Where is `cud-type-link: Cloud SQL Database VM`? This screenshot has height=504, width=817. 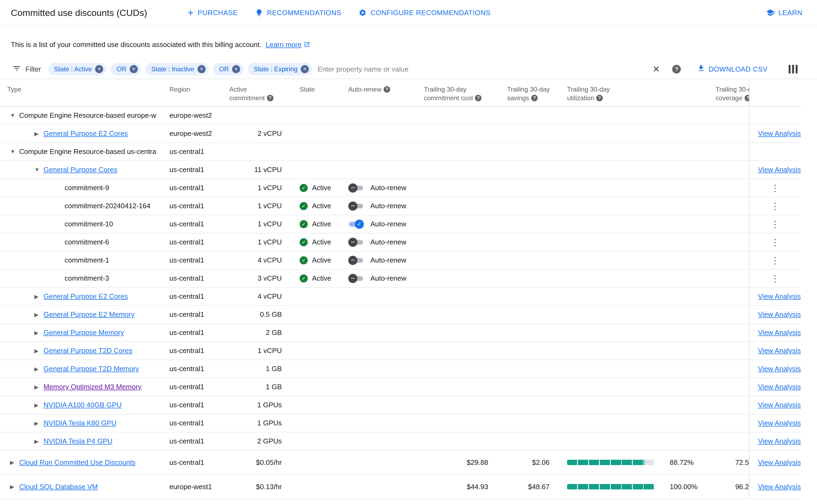
cud-type-link: Cloud SQL Database VM is located at coordinates (59, 487).